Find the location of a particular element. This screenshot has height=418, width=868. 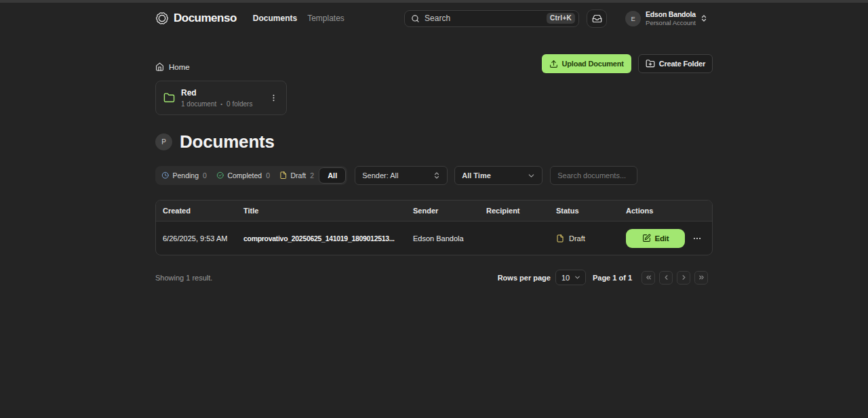

account-menu: E Edson Bandola Personal Account is located at coordinates (667, 19).